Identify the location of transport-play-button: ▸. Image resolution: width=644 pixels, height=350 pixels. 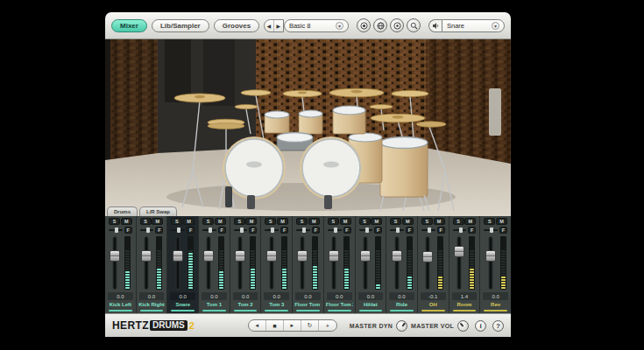
(293, 326).